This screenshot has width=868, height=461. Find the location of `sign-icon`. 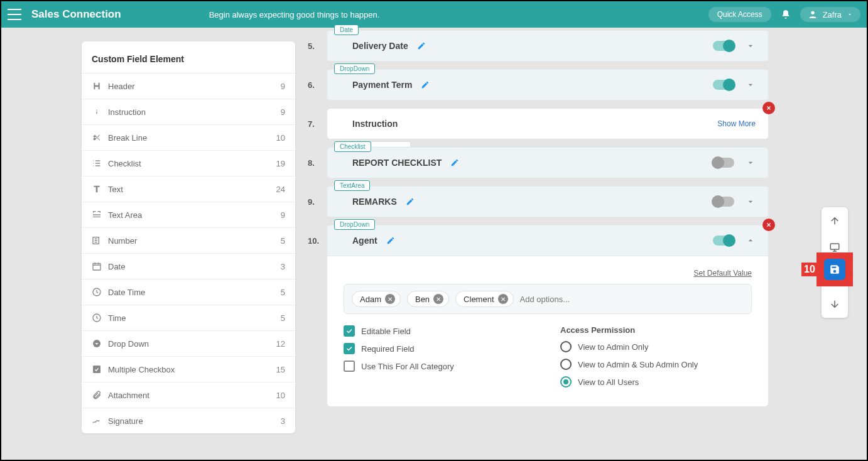

sign-icon is located at coordinates (100, 421).